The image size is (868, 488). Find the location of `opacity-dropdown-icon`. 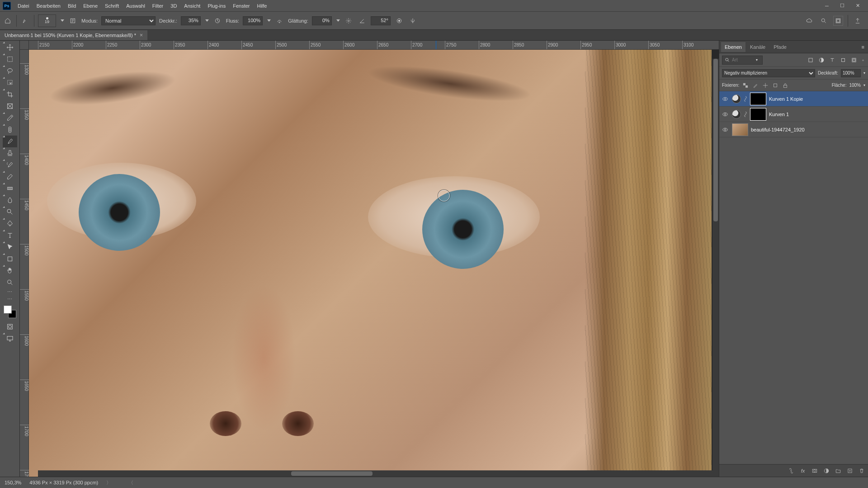

opacity-dropdown-icon is located at coordinates (207, 21).